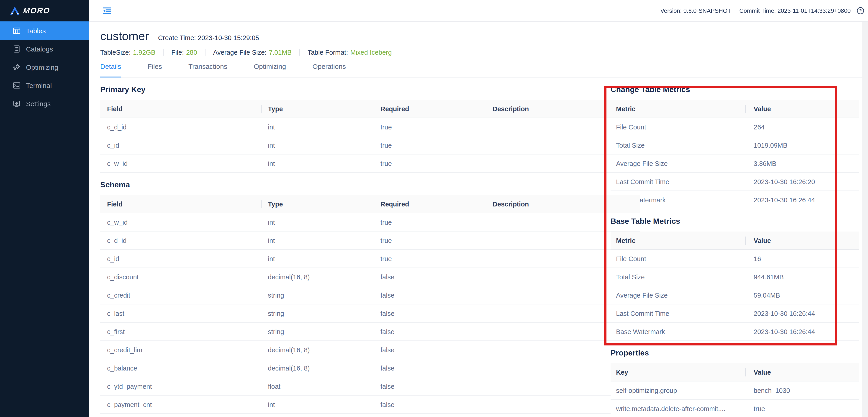 This screenshot has width=868, height=417. I want to click on version-label: Version: 0.6.0-SNAPSHOT, so click(696, 11).